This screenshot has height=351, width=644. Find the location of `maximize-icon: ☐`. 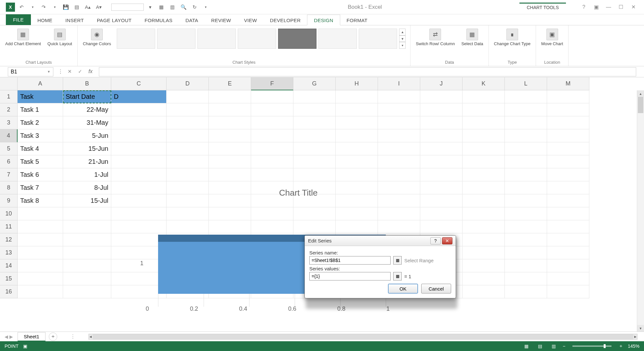

maximize-icon: ☐ is located at coordinates (621, 7).